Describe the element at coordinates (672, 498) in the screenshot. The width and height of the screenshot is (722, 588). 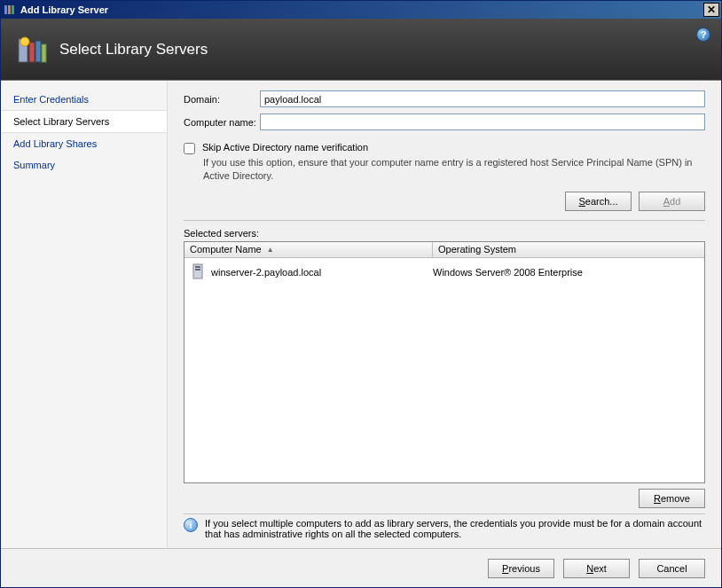
I see `remove-button: Remove` at that location.